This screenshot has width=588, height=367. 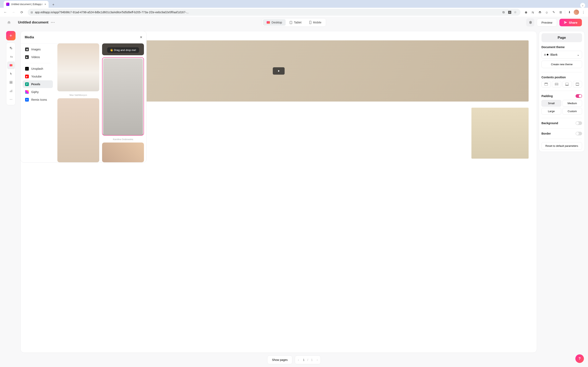 What do you see at coordinates (27, 100) in the screenshot?
I see `remix-icon: R` at bounding box center [27, 100].